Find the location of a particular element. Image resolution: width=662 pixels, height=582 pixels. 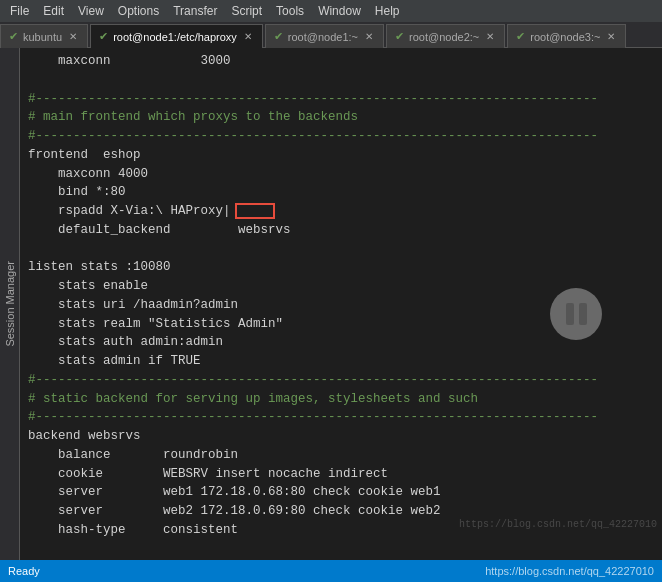

pause-bar-left is located at coordinates (570, 314).